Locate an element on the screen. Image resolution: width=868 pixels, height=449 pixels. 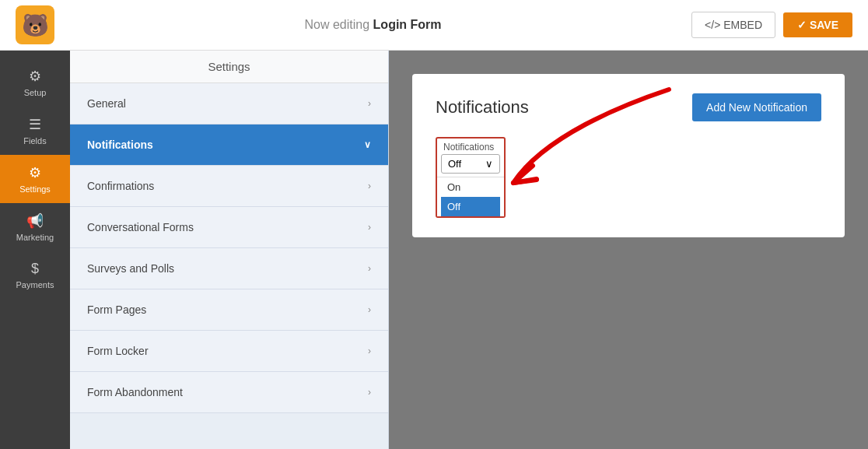
menu-general-label: General is located at coordinates (107, 103).